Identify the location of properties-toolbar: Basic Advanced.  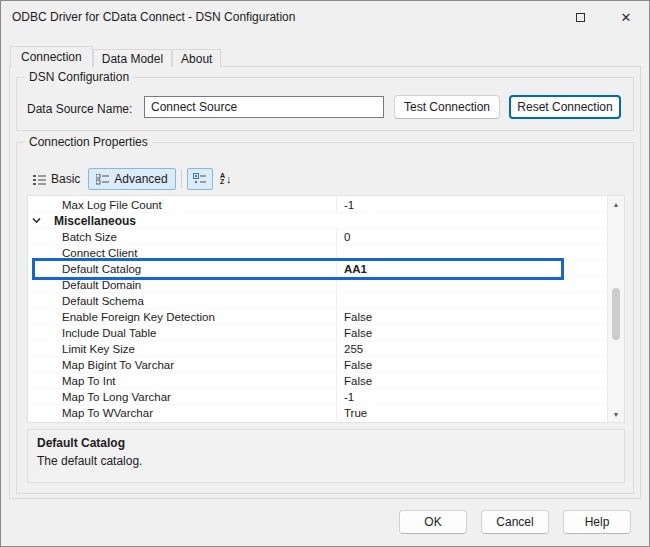
(132, 179).